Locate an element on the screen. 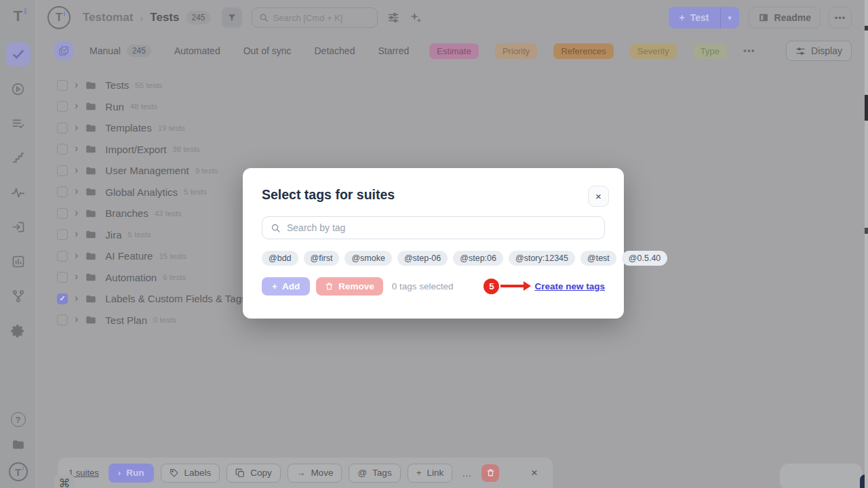 The width and height of the screenshot is (868, 488). link-button: + Link is located at coordinates (430, 473).